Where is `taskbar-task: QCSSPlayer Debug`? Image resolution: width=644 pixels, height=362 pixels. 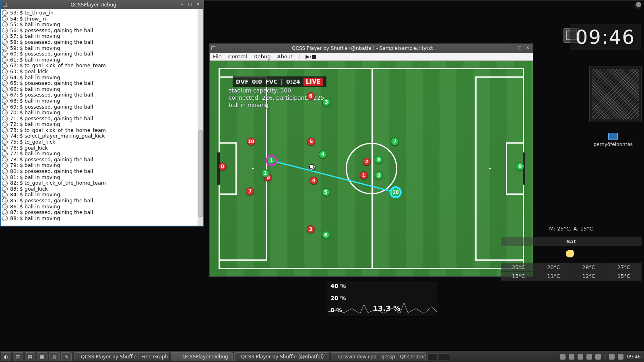 taskbar-task: QCSSPlayer Debug is located at coordinates (202, 357).